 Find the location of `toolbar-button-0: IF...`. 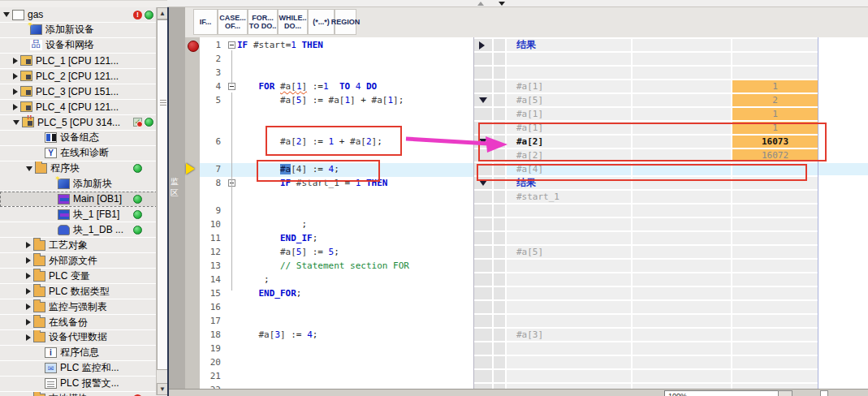

toolbar-button-0: IF... is located at coordinates (205, 22).